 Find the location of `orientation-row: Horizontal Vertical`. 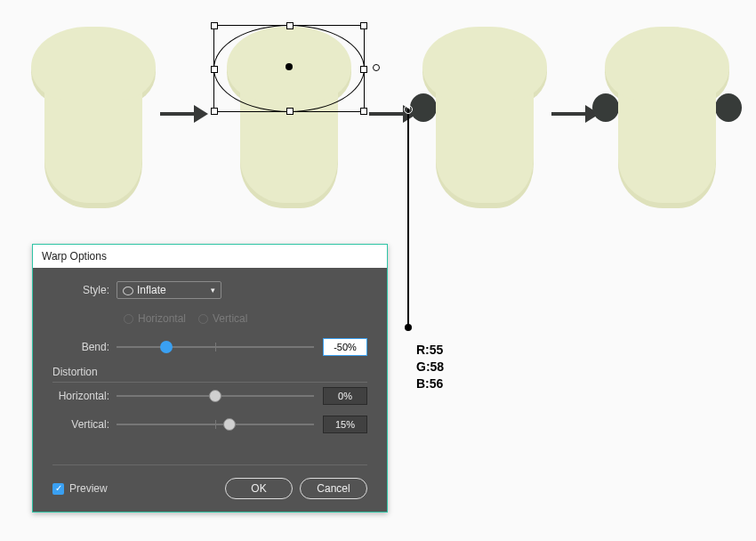

orientation-row: Horizontal Vertical is located at coordinates (210, 319).